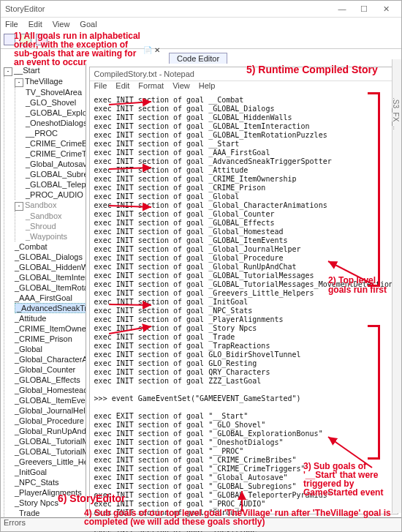 This screenshot has width=402, height=532. I want to click on tree-item: _PROC_AUDIO, so click(54, 195).